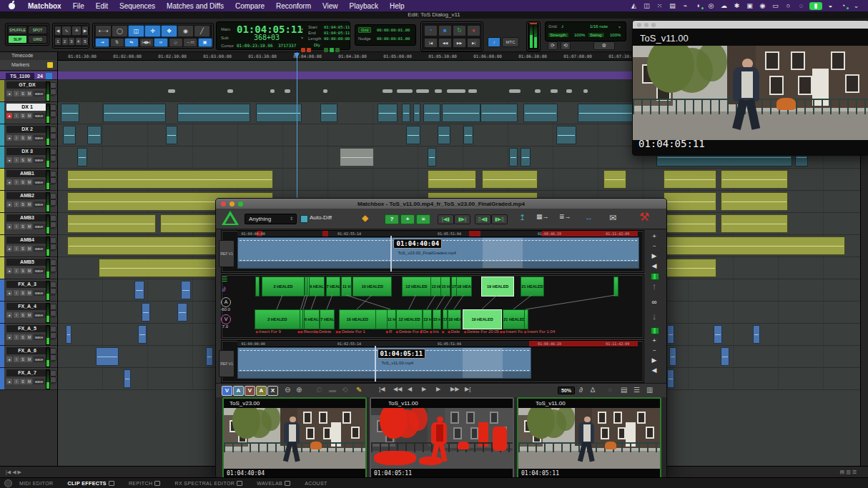  I want to click on tool-top-2: ◫, so click(136, 31).